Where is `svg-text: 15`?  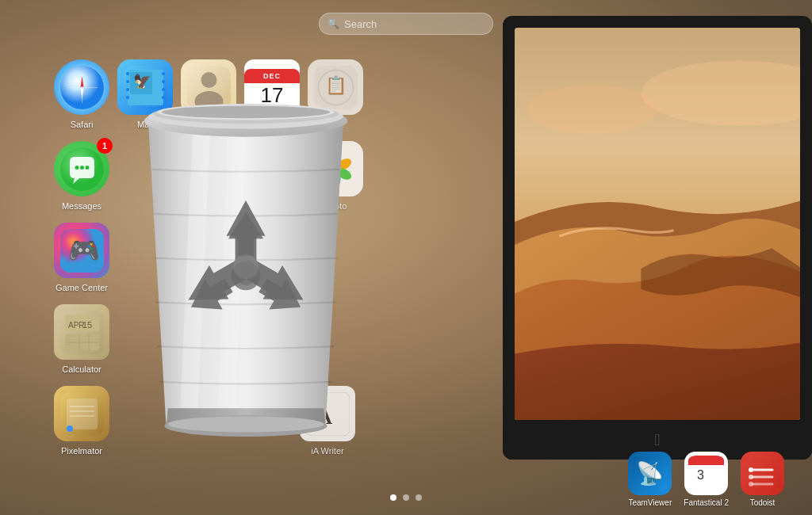
svg-text: 15 is located at coordinates (87, 325).